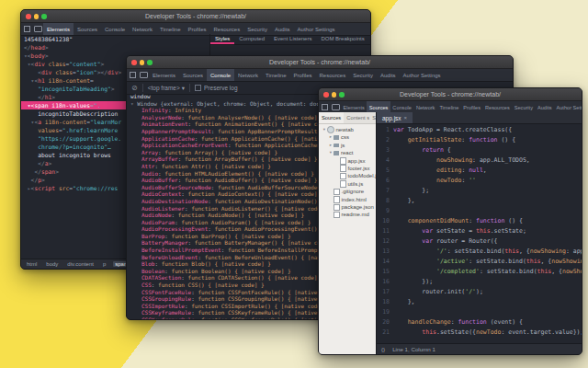 The image size is (588, 368). Describe the element at coordinates (164, 75) in the screenshot. I see `tab-elements: Elements` at that location.